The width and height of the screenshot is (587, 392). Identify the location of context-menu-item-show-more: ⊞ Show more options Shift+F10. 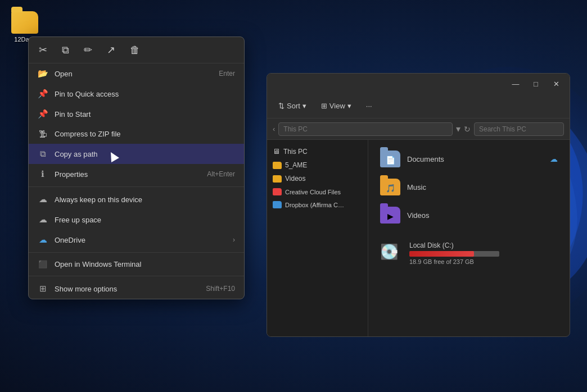
(136, 289).